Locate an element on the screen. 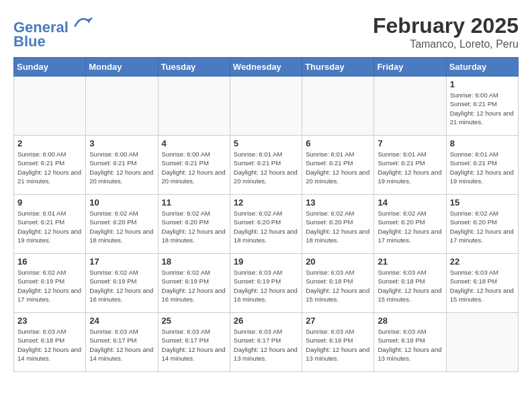 The height and width of the screenshot is (411, 532). day-number: 6 is located at coordinates (338, 144).